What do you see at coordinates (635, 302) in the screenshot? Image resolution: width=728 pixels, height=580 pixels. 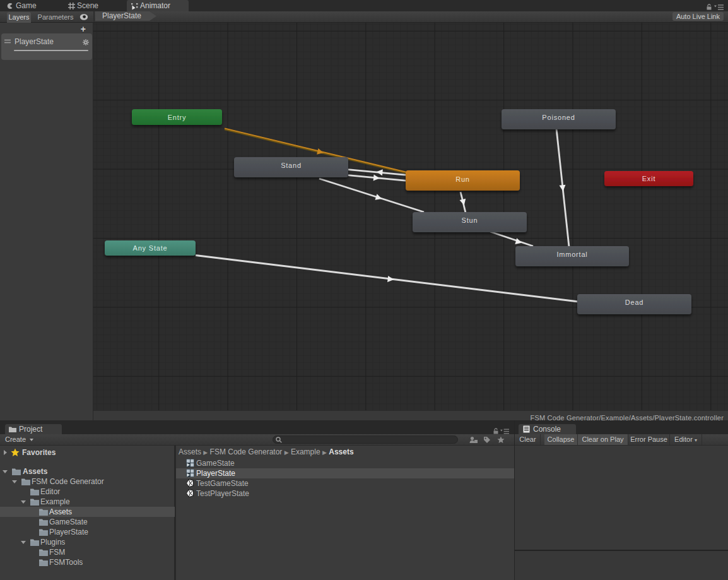 I see `svg-text: Dead` at bounding box center [635, 302].